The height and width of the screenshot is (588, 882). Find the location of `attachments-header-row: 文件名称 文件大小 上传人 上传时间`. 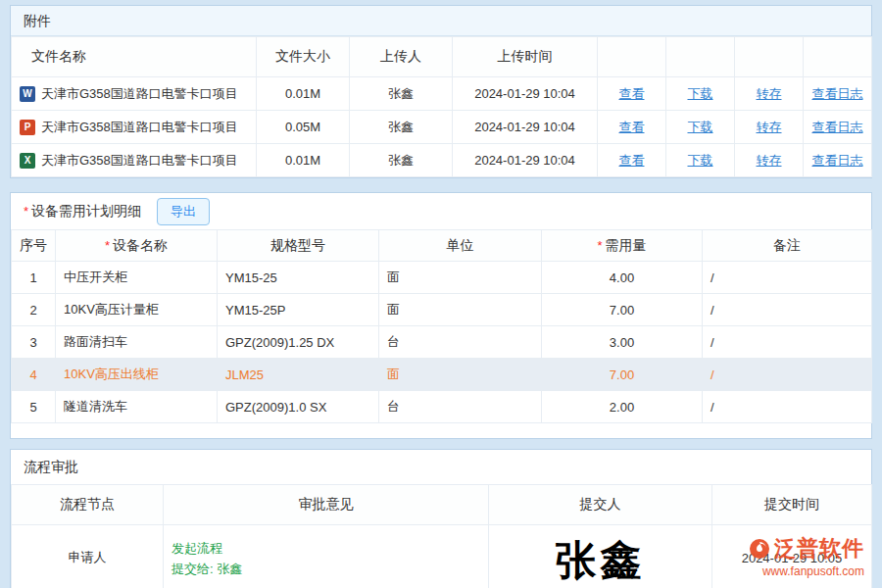

attachments-header-row: 文件名称 文件大小 上传人 上传时间 is located at coordinates (442, 57).